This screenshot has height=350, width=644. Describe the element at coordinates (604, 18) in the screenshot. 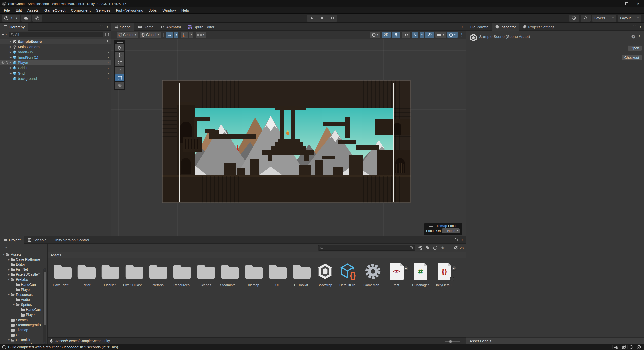

I see `layers-dropdown: Layers▼` at that location.